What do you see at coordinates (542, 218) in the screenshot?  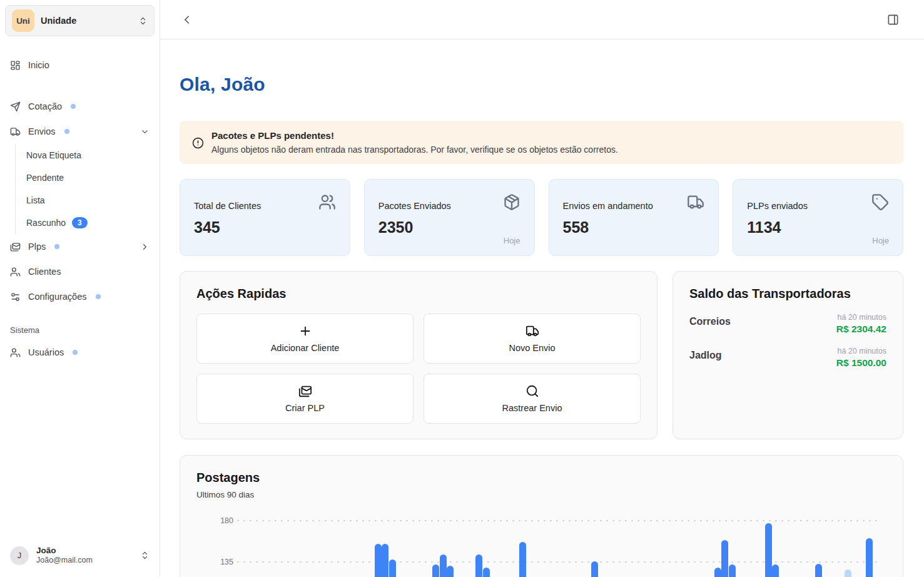 I see `stats-row: Total de Clientes345Pacotes Enviados2350…` at bounding box center [542, 218].